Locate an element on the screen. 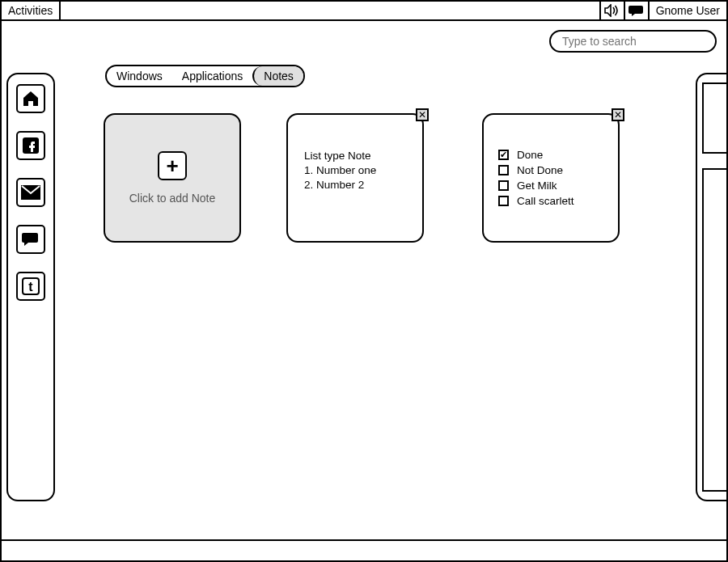 The height and width of the screenshot is (562, 728). checklist-item: Not Done is located at coordinates (551, 170).